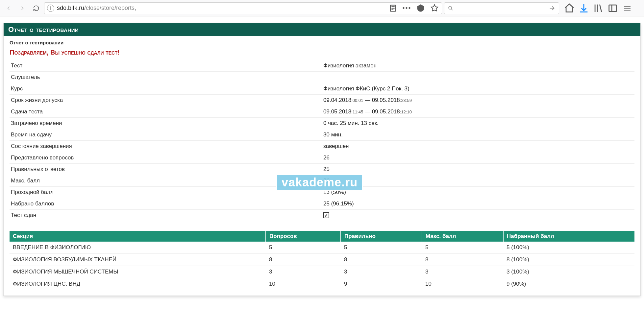  I want to click on section-header: Вопросов, so click(303, 236).